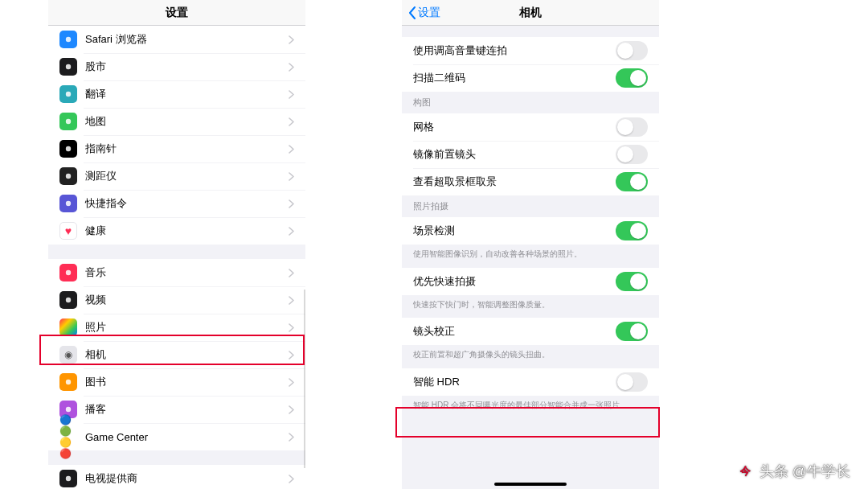 The height and width of the screenshot is (489, 868). I want to click on settings-row-translate: 翻译, so click(177, 94).